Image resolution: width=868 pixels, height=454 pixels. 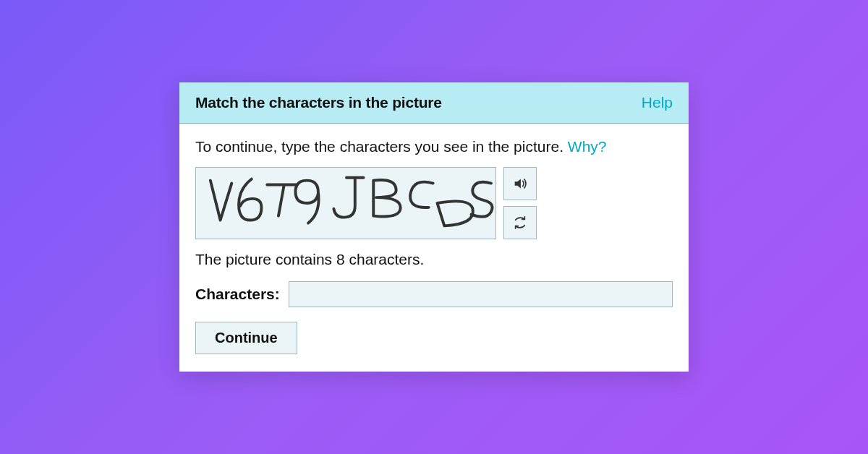 What do you see at coordinates (346, 203) in the screenshot?
I see `captcha-image` at bounding box center [346, 203].